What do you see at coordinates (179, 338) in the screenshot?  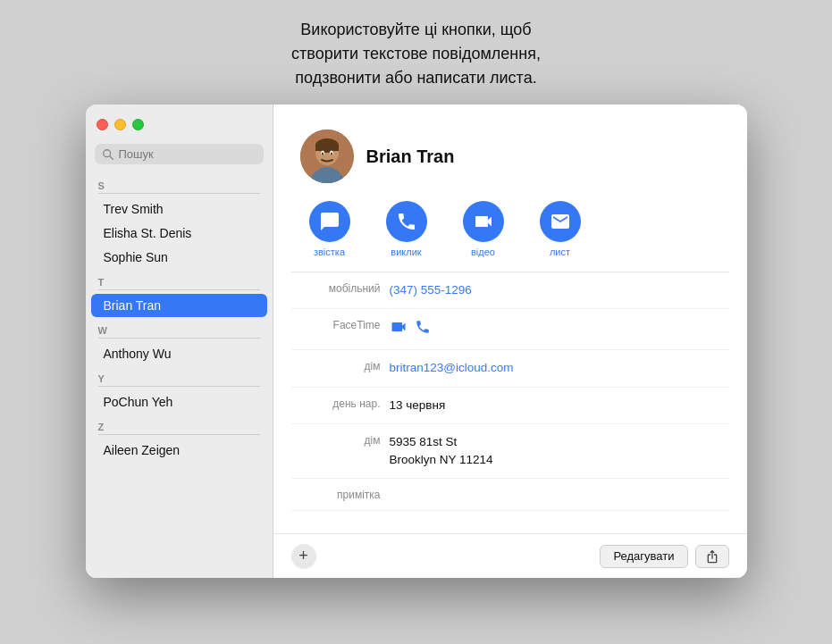 I see `divider-w` at bounding box center [179, 338].